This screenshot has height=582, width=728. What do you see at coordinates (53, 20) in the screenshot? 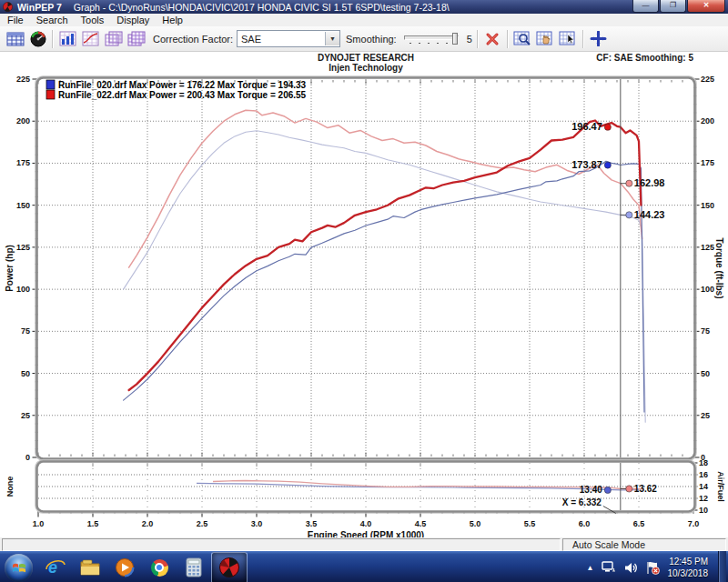
I see `menu-item-search: Search` at bounding box center [53, 20].